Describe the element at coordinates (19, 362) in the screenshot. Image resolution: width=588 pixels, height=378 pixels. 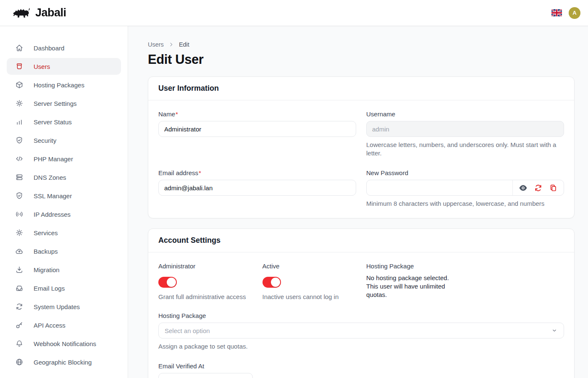
I see `globe-icon` at that location.